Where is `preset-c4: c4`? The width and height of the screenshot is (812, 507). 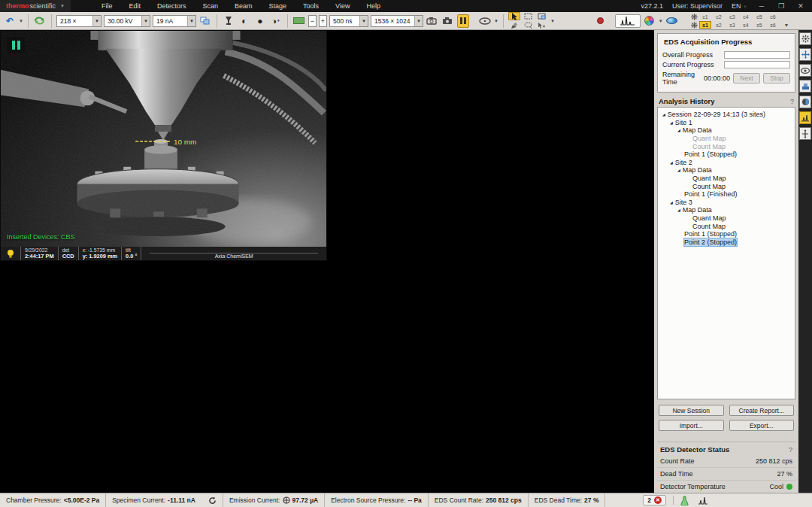 preset-c4: c4 is located at coordinates (746, 17).